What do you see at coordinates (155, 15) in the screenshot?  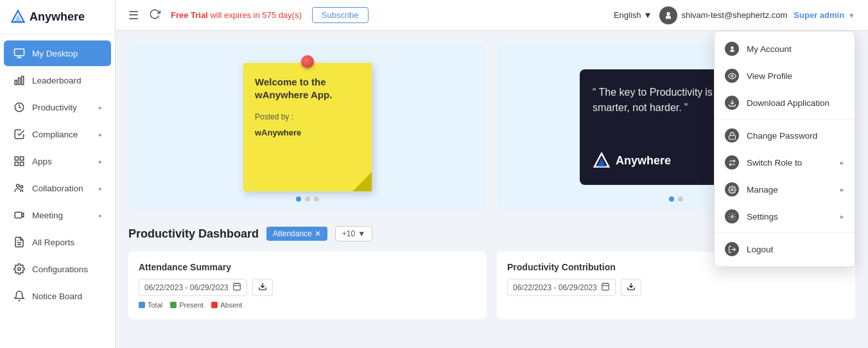 I see `refresh-icon` at bounding box center [155, 15].